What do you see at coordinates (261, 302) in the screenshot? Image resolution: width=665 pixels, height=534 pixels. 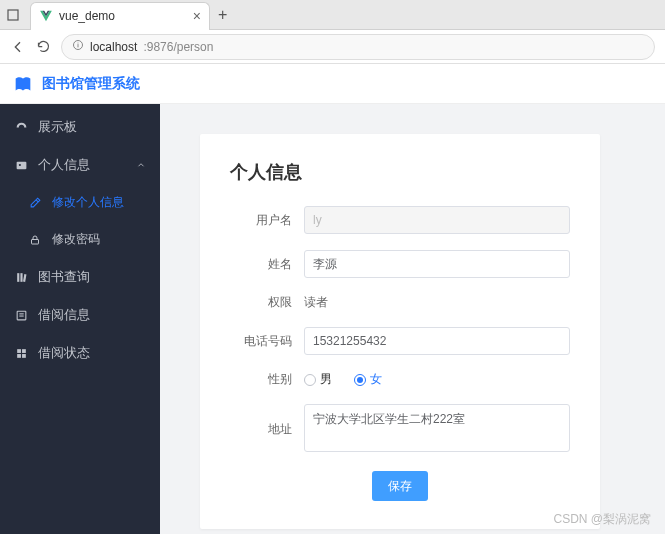 I see `label-role: 权限` at bounding box center [261, 302].